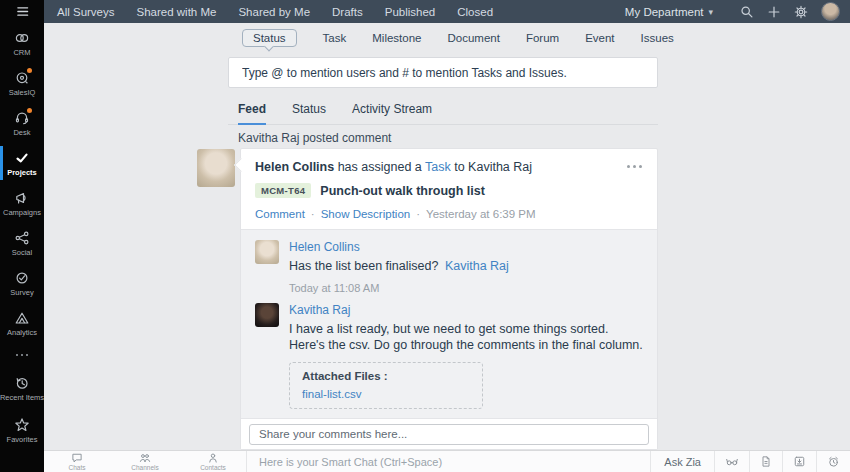 The width and height of the screenshot is (850, 472). I want to click on comment-text: I have a list ready, but we need to get …, so click(466, 338).